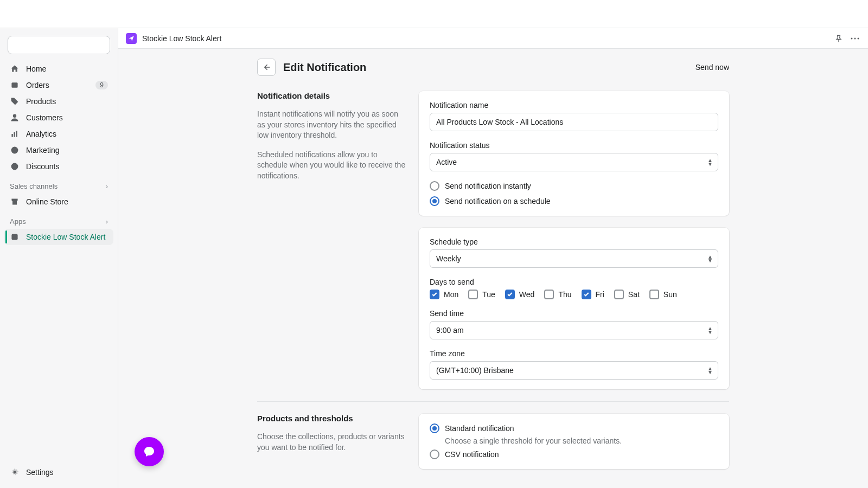 Image resolution: width=868 pixels, height=488 pixels. Describe the element at coordinates (59, 472) in the screenshot. I see `sidebar-item-settings: Settings` at that location.